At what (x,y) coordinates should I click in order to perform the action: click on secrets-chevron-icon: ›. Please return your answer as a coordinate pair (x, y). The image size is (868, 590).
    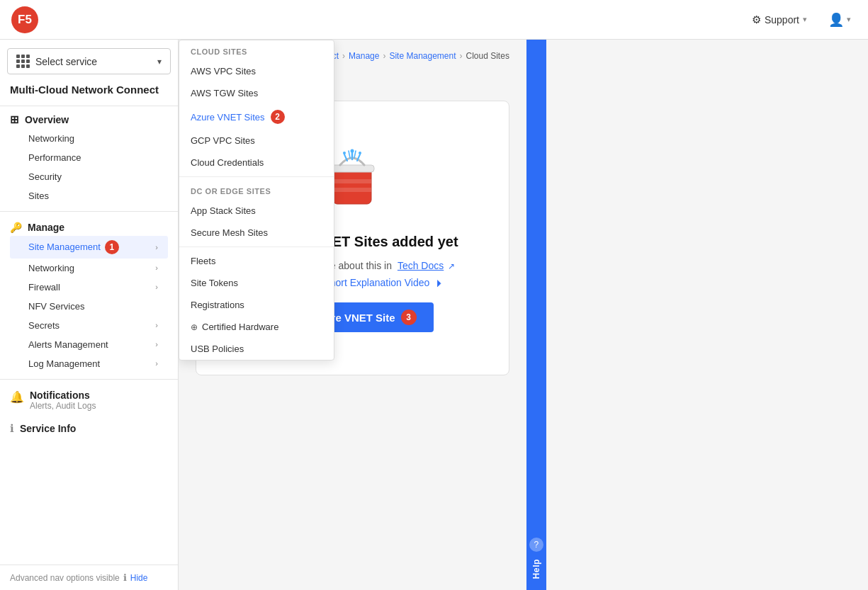
    Looking at the image, I should click on (157, 325).